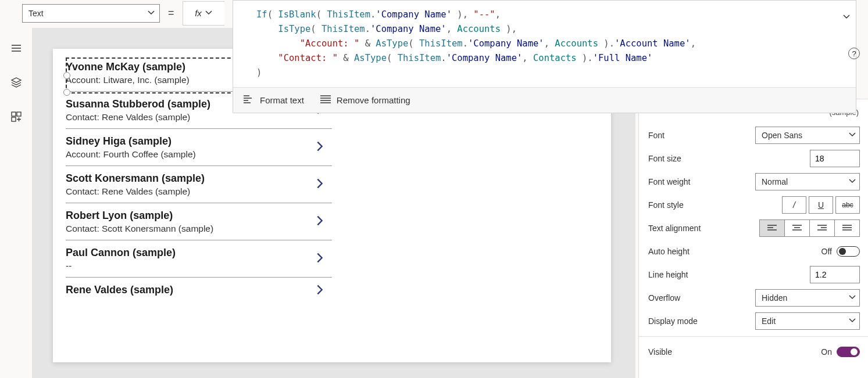 The image size is (868, 378). What do you see at coordinates (199, 290) in the screenshot?
I see `list-item-title: Rene Valdes (sample)` at bounding box center [199, 290].